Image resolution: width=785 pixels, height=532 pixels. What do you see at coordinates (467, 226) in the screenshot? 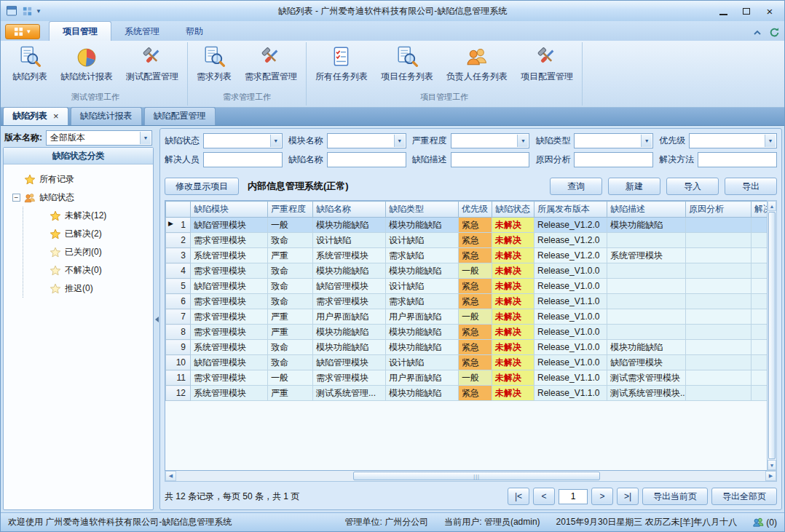
I see `grid-row: ▶1缺陷管理模块一般模块功能缺陷模块功能缺陷紧急未解决Release_V1.2.…` at bounding box center [467, 226].